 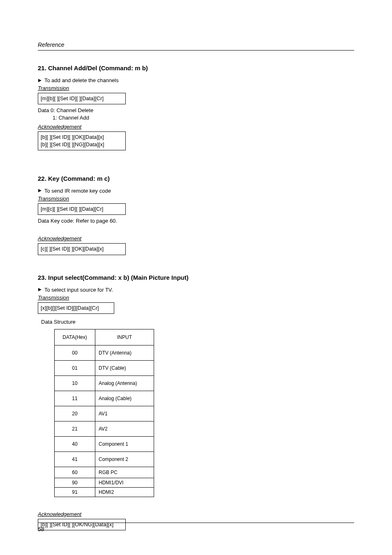 What do you see at coordinates (125, 383) in the screenshot?
I see `cell-input: Analog (Antenna)` at bounding box center [125, 383].